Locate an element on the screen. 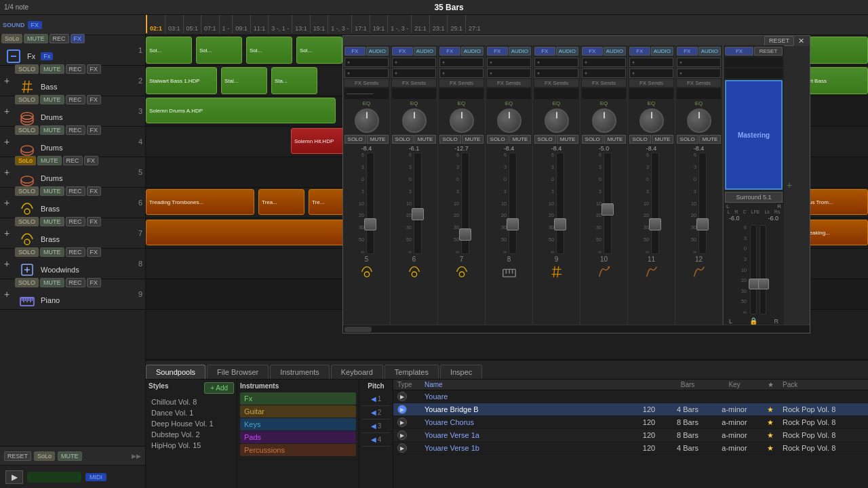 This screenshot has height=488, width=868. ch9-dropdown2: ▾ is located at coordinates (556, 73).